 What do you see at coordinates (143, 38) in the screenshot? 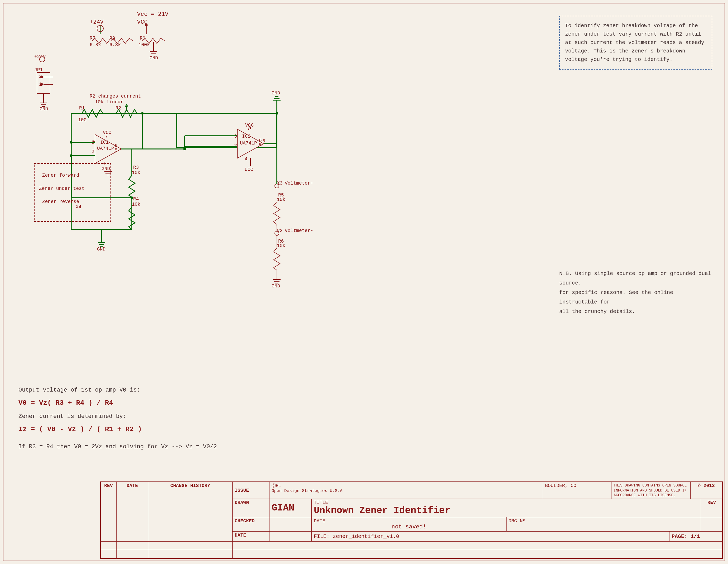
I see `svg-text: R9` at bounding box center [143, 38].